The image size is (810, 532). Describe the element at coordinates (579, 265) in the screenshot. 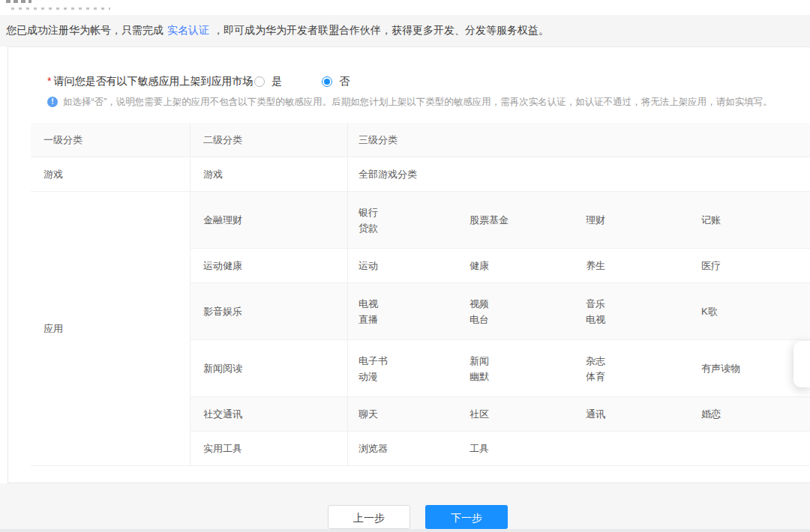

I see `cell-level3: 运动 健康 养生 医疗` at that location.